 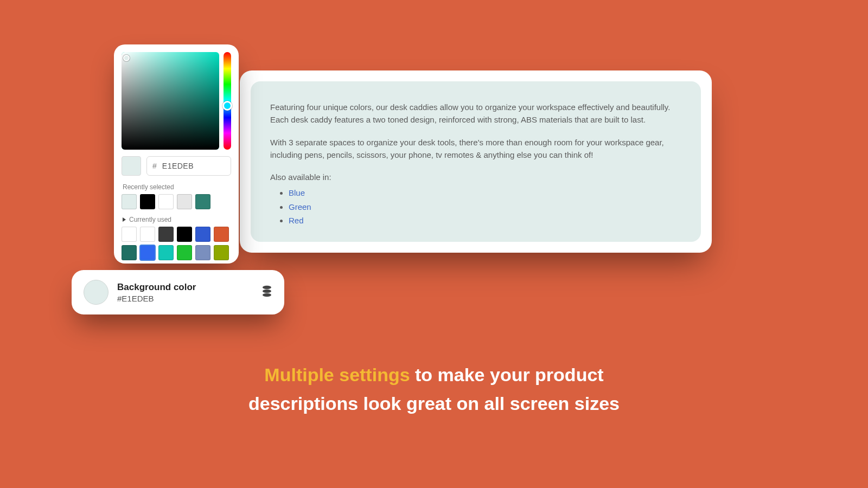 I want to click on hex-input-wrapper: #, so click(x=189, y=166).